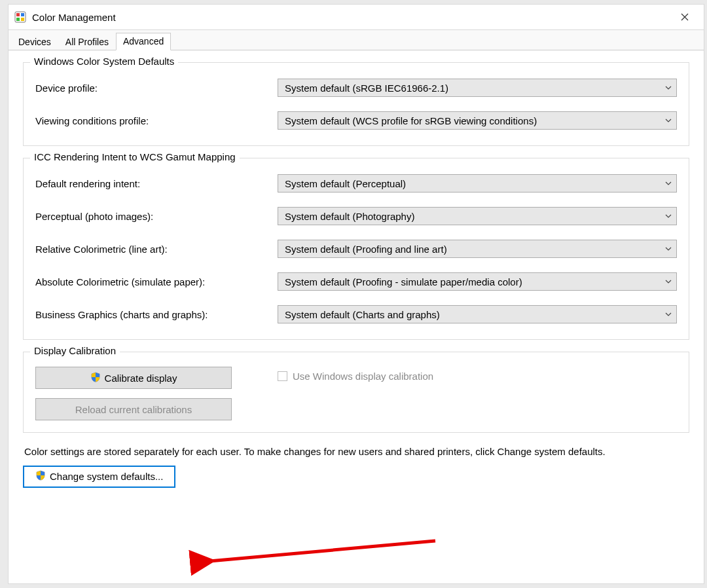  What do you see at coordinates (106, 477) in the screenshot?
I see `change-system-defaults-label: Change system defaults...` at bounding box center [106, 477].